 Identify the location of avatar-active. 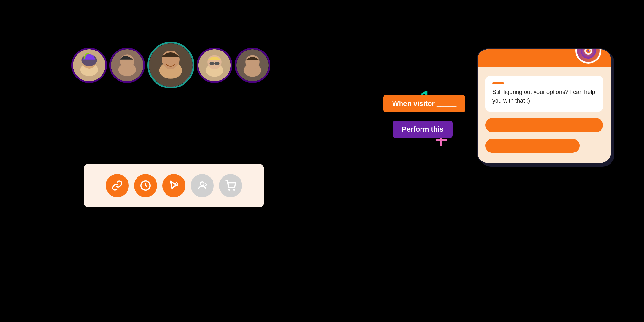
(171, 65).